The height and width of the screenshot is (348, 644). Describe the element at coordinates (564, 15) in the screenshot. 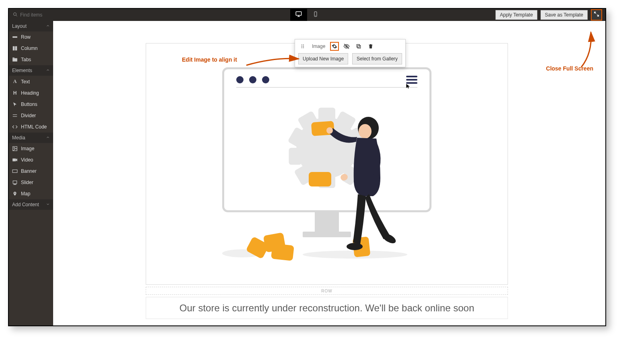

I see `save-as-template-button: Save as Template` at that location.